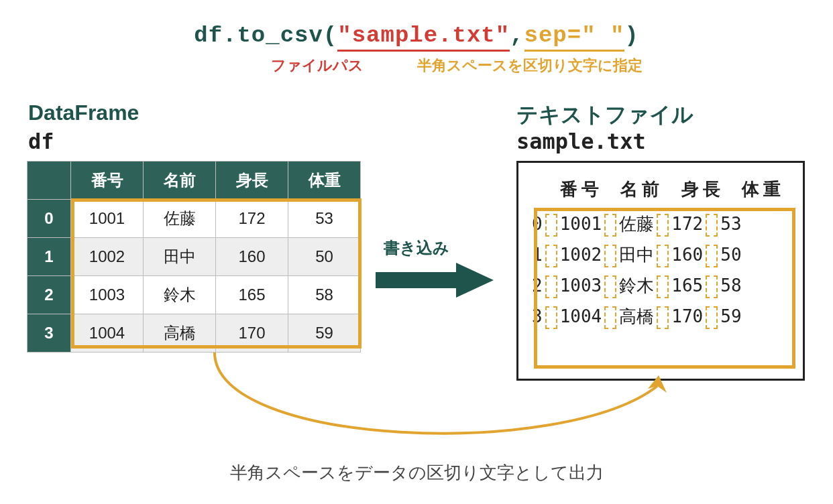 The image size is (833, 504). Describe the element at coordinates (581, 316) in the screenshot. I see `textfile-token: 1004` at that location.